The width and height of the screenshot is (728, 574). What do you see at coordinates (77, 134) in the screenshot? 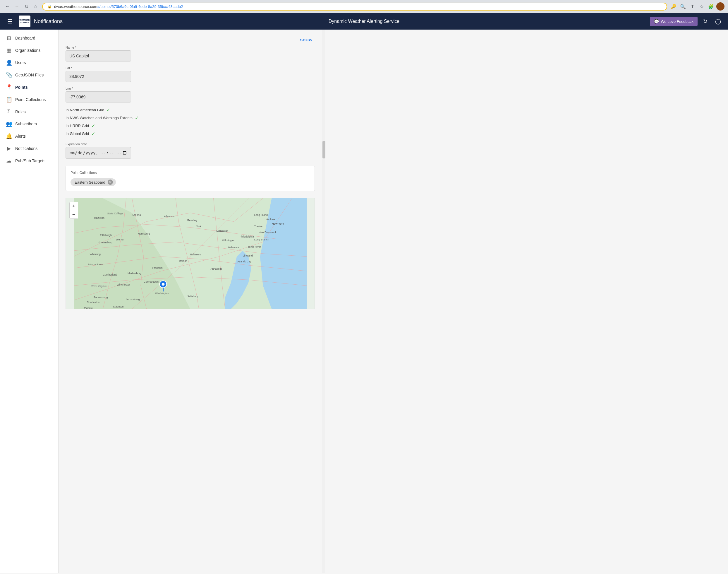
I see `grid-label-global: In Global Grid` at bounding box center [77, 134].